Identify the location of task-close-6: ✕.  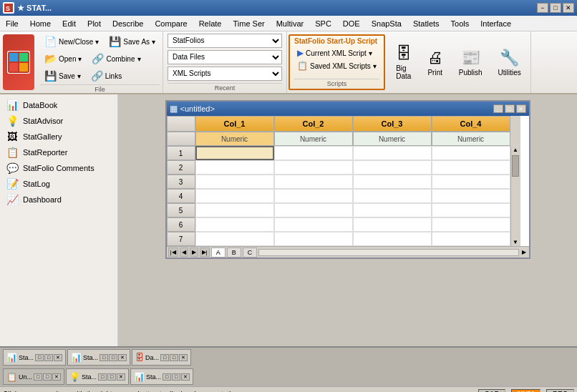
(185, 377).